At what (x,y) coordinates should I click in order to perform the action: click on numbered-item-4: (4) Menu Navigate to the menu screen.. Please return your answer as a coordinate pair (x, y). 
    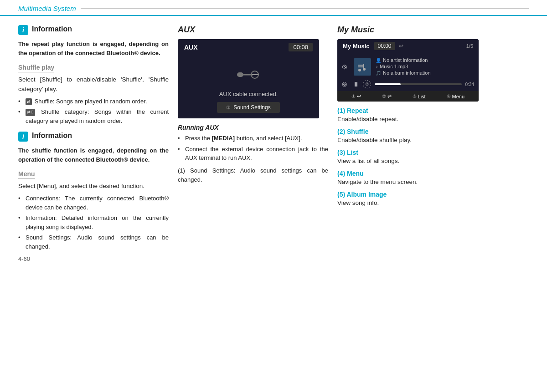
    Looking at the image, I should click on (433, 178).